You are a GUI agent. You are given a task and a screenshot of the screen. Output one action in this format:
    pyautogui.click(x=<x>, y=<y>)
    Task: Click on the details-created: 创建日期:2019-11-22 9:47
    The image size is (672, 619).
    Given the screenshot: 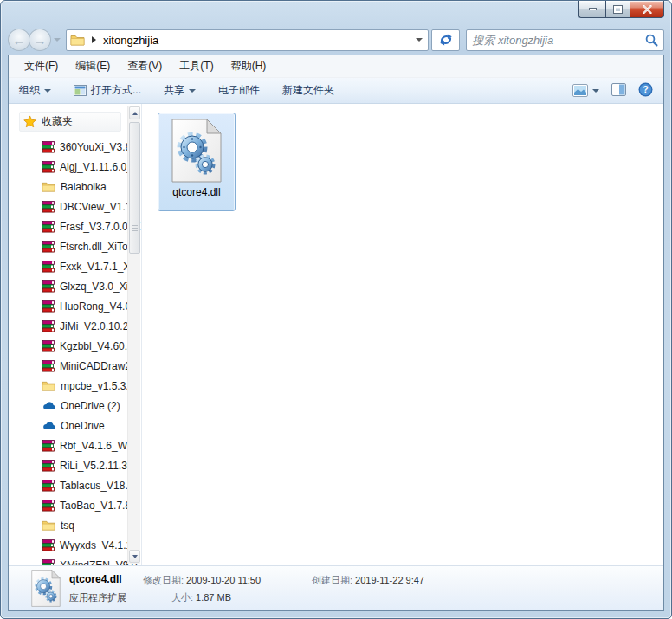 What is the action you would take?
    pyautogui.click(x=368, y=580)
    